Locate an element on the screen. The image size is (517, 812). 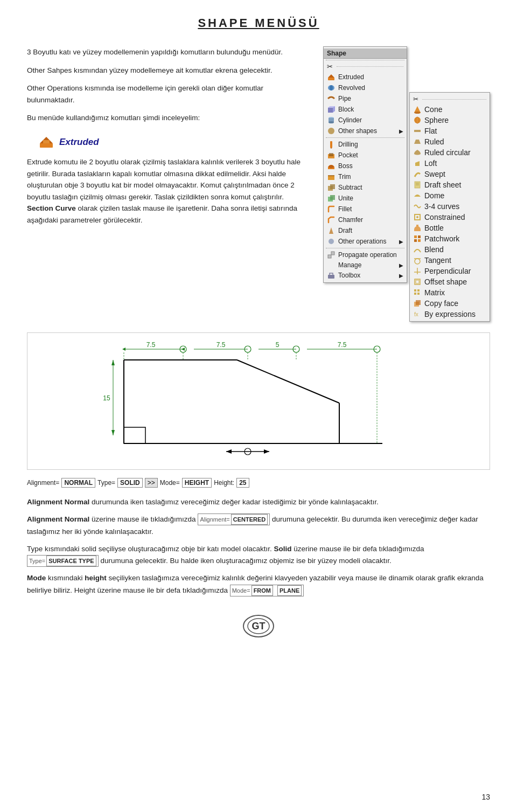
shape-menu: Shape ✂ Extruded Revolved Pipe is located at coordinates (365, 165).